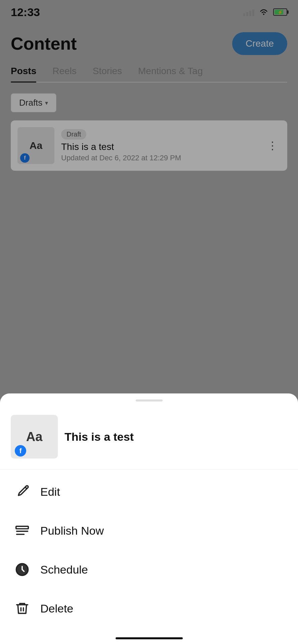 The height and width of the screenshot is (644, 298). Describe the element at coordinates (149, 492) in the screenshot. I see `menu-item-edit: Edit` at that location.